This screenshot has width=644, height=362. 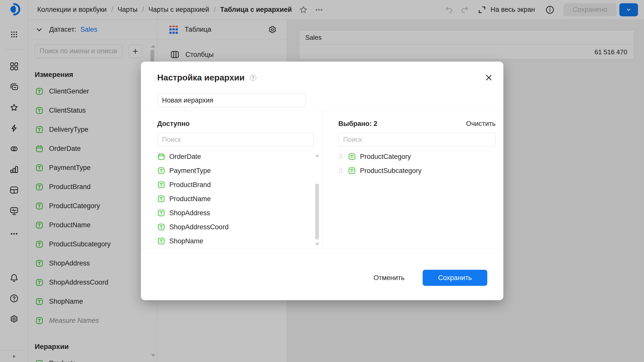 What do you see at coordinates (190, 213) in the screenshot?
I see `field-label: ShopAddress` at bounding box center [190, 213].